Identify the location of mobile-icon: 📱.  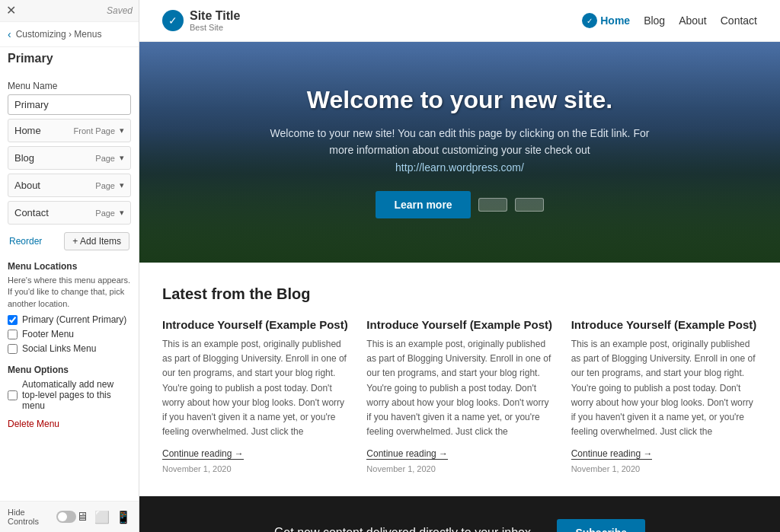
(123, 518).